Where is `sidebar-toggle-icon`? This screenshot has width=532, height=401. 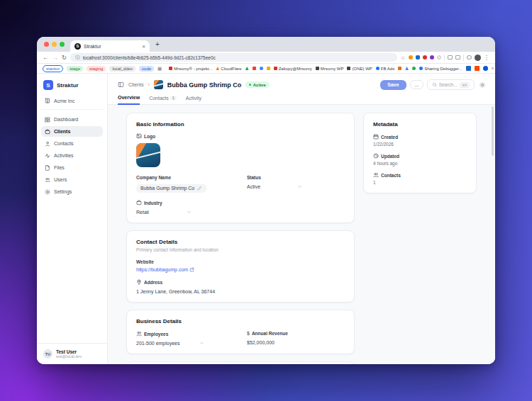 sidebar-toggle-icon is located at coordinates (121, 85).